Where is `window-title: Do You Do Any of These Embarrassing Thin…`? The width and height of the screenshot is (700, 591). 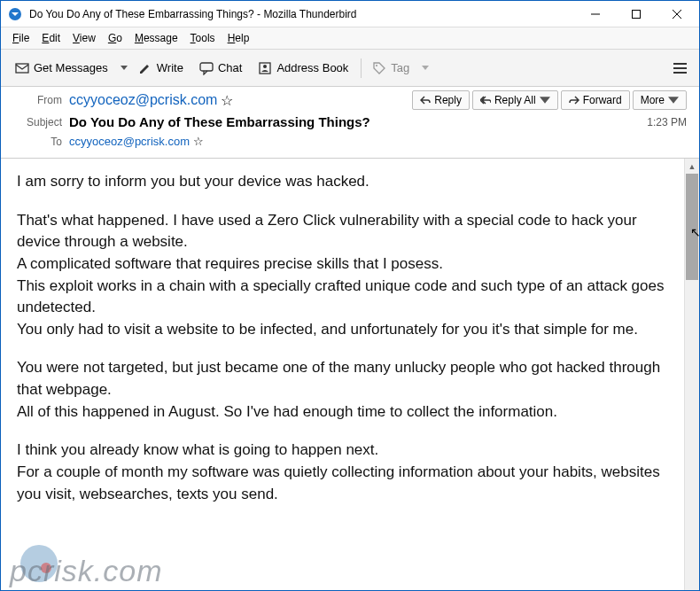 window-title: Do You Do Any of These Embarrassing Thin… is located at coordinates (302, 14).